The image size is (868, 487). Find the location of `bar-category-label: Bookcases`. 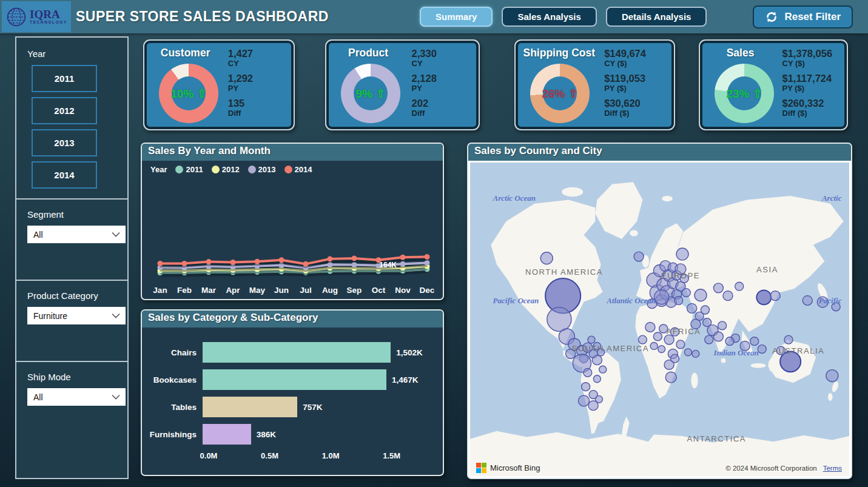

bar-category-label: Bookcases is located at coordinates (175, 380).